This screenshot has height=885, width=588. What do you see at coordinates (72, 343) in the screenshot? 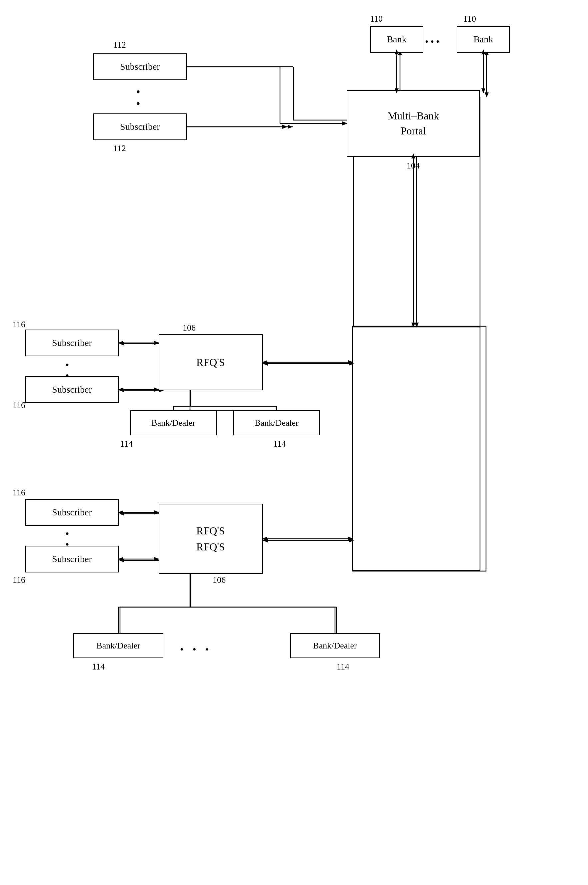
I see `subscriber3-box: Subscriber` at bounding box center [72, 343].